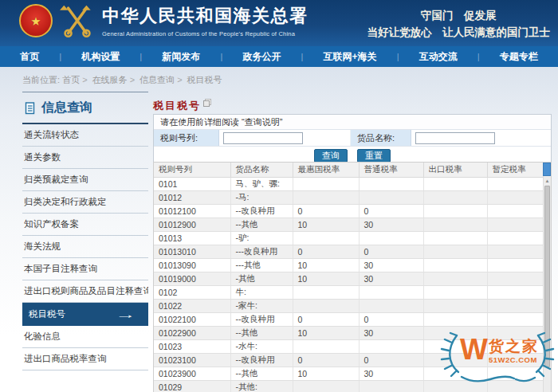 The image size is (558, 392). What do you see at coordinates (71, 80) in the screenshot?
I see `breadcrumb-item-0: 首页` at bounding box center [71, 80].